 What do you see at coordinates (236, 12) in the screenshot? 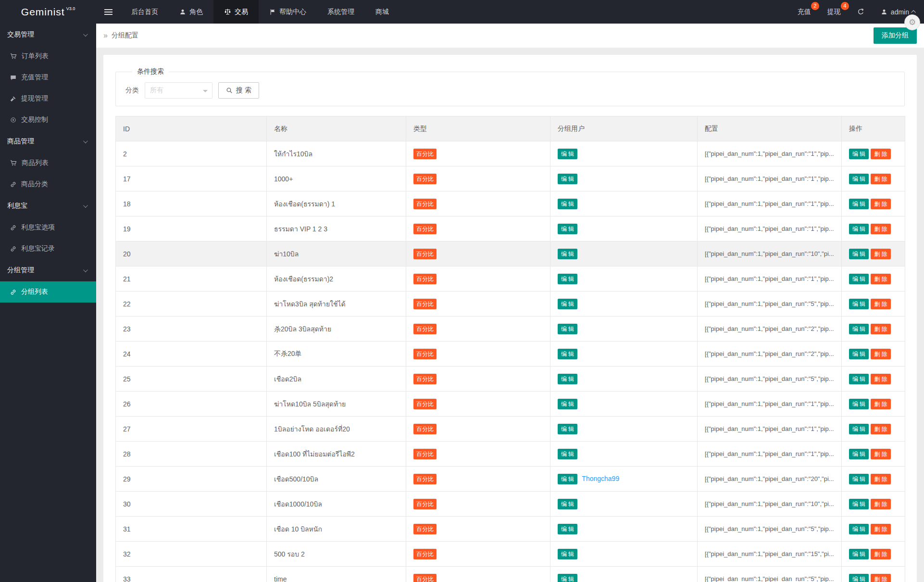
I see `nav-item: 交易` at bounding box center [236, 12].